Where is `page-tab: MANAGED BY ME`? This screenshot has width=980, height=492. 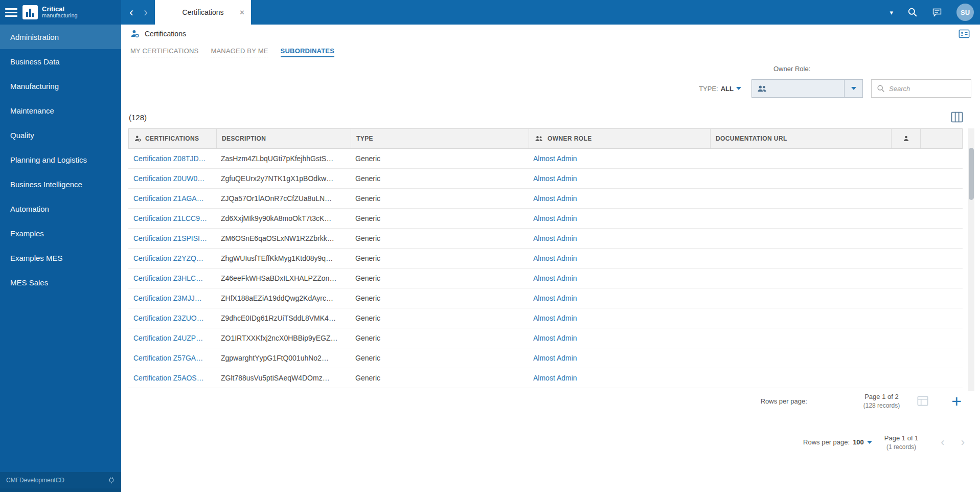
page-tab: MANAGED BY ME is located at coordinates (239, 52).